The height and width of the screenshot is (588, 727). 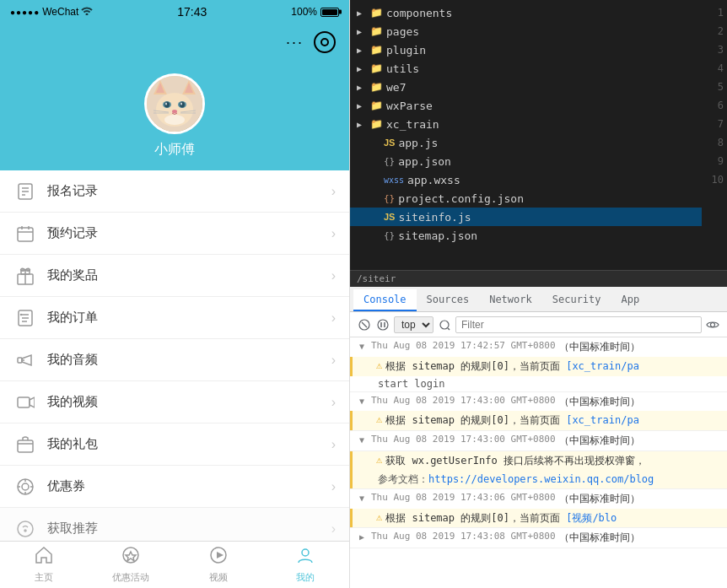 I want to click on menu-item-packages: 我的礼包 ›, so click(x=175, y=445).